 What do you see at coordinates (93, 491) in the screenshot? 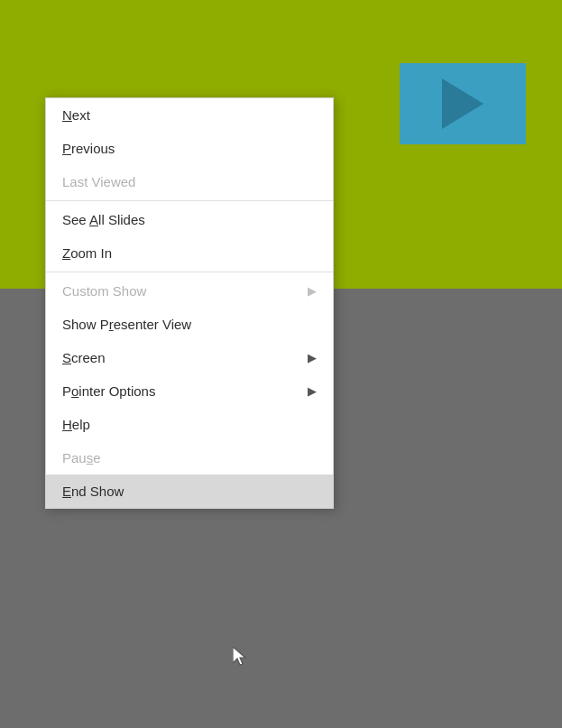
I see `menu-item-label-end-show: End Show` at bounding box center [93, 491].